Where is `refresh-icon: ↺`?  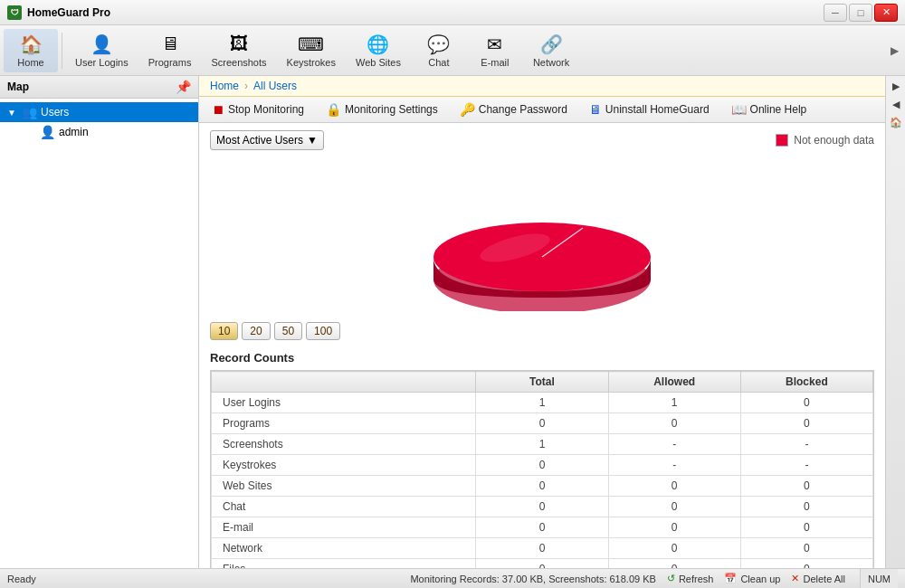
refresh-icon: ↺ is located at coordinates (672, 579).